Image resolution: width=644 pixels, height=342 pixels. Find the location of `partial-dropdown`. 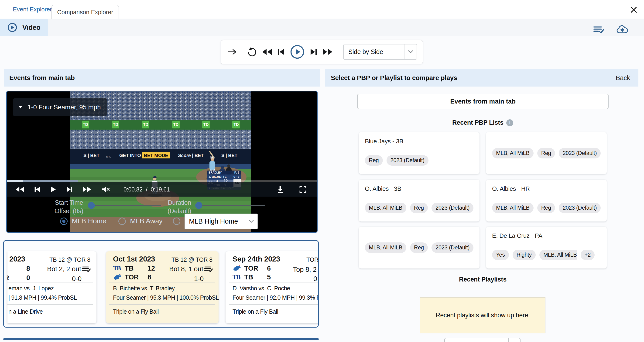

partial-dropdown is located at coordinates (482, 340).